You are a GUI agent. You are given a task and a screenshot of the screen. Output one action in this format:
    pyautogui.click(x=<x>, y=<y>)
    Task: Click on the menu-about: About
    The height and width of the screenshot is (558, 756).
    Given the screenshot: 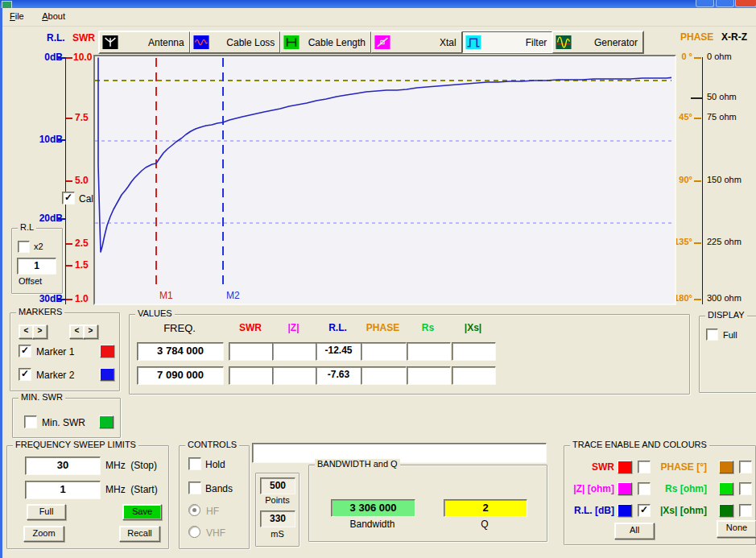 What is the action you would take?
    pyautogui.click(x=53, y=16)
    